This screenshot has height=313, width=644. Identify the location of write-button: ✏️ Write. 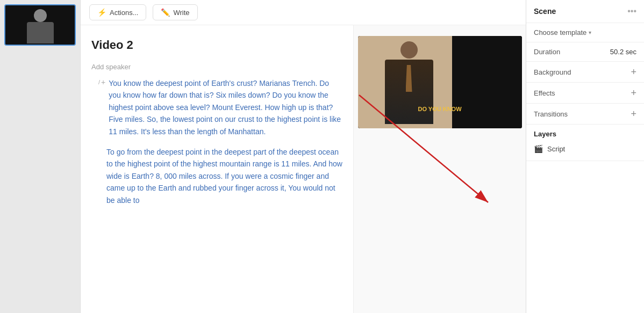
(175, 12).